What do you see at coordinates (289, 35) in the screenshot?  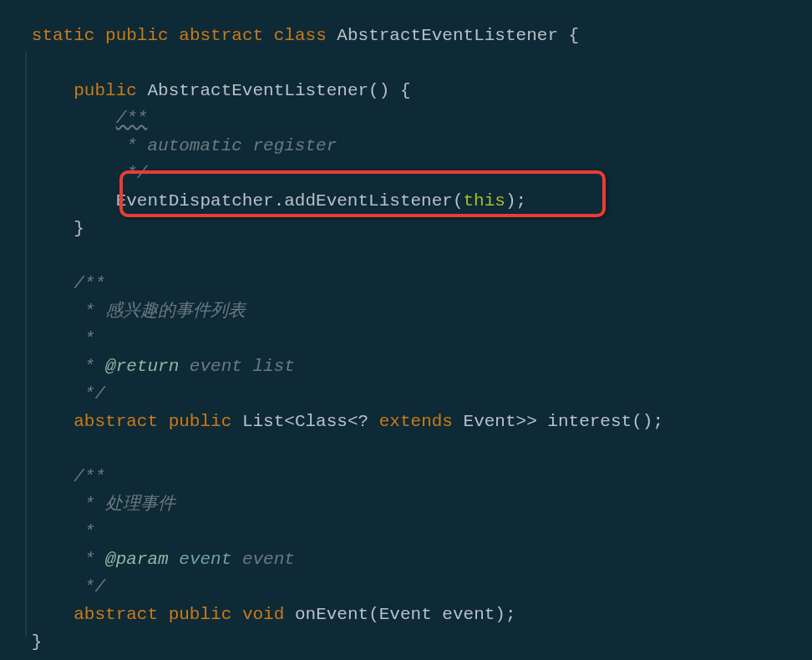 I see `line-class-decl: static public abstract class AbstractEve…` at bounding box center [289, 35].